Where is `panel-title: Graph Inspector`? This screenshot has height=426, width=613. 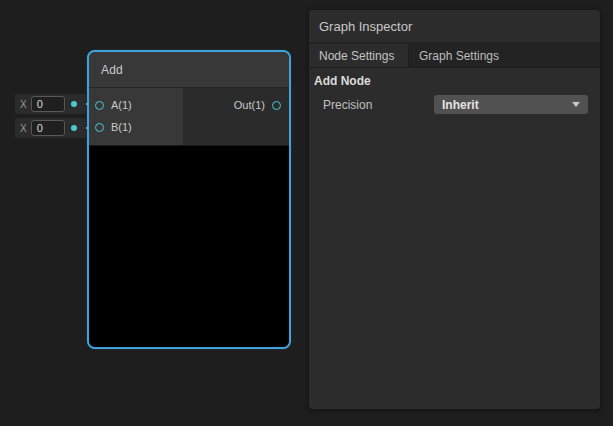 panel-title: Graph Inspector is located at coordinates (366, 26).